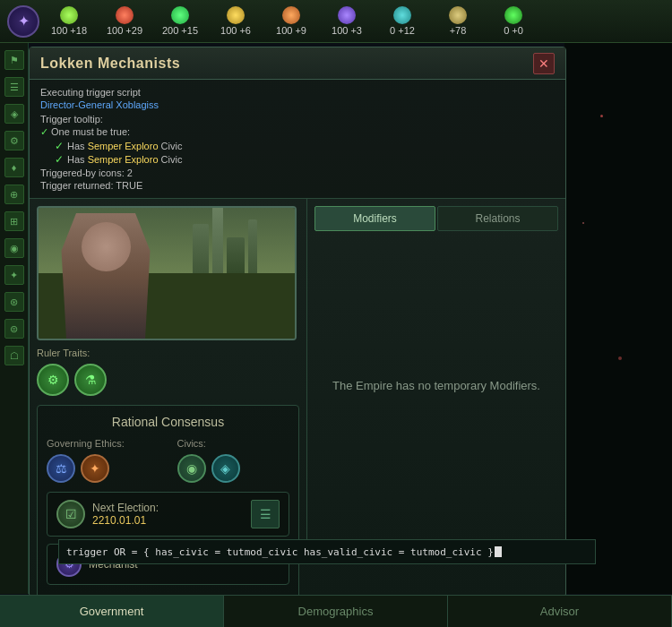 This screenshot has height=627, width=672. I want to click on top-bar: ✦ 100 +18 100 +29 200 +15 100 +6 100 +9 …, so click(336, 21).